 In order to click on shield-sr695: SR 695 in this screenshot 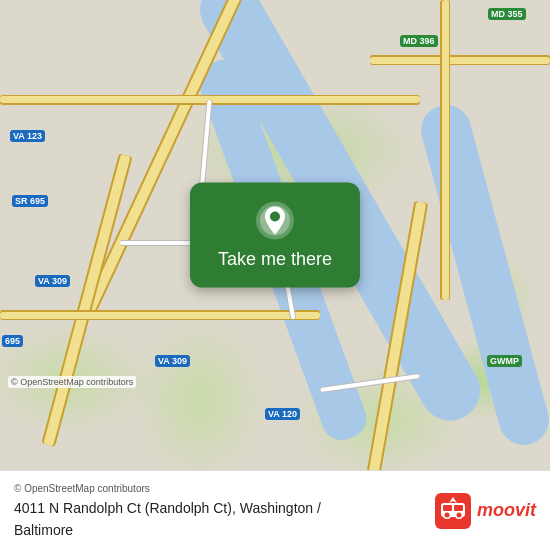, I will do `click(30, 201)`.